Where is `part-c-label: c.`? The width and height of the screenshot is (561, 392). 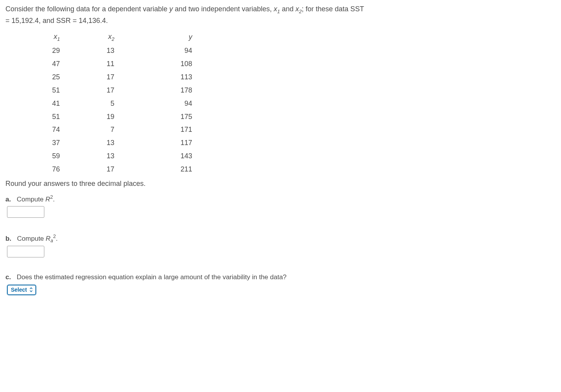
part-c-label: c. is located at coordinates (8, 277).